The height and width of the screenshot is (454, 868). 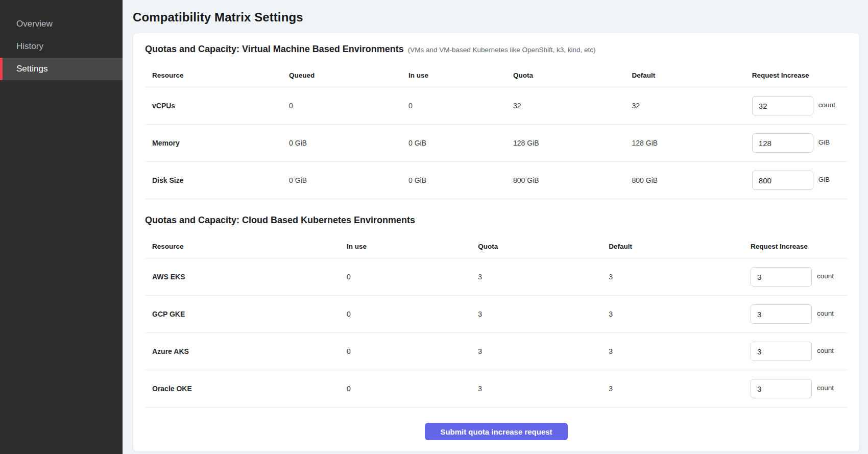 What do you see at coordinates (692, 180) in the screenshot?
I see `cell-default: 800 GiB` at bounding box center [692, 180].